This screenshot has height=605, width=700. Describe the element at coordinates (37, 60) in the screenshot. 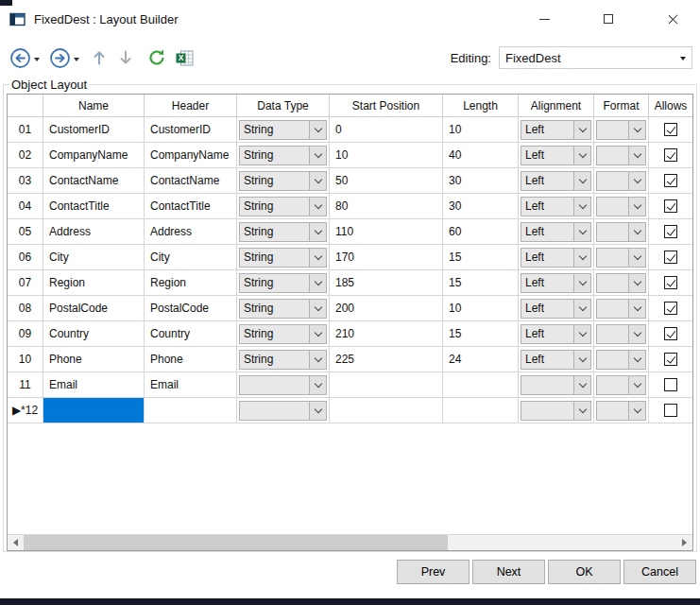

I see `back-dropdown-caret-icon` at that location.